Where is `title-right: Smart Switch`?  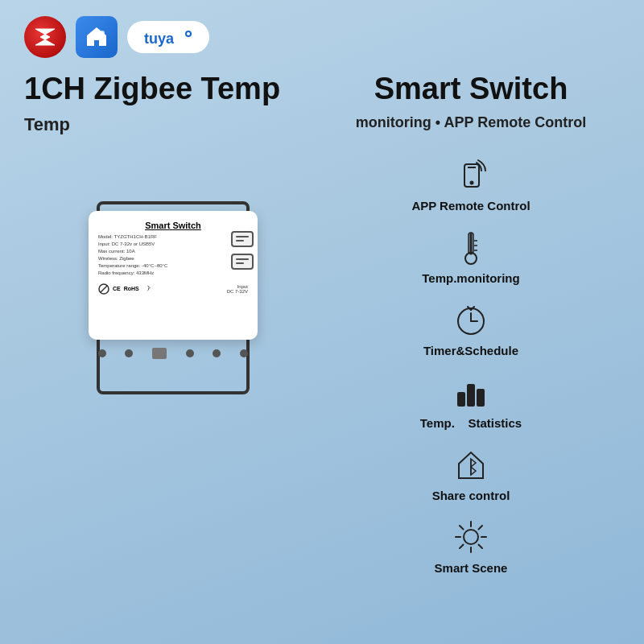
title-right: Smart Switch is located at coordinates (471, 89).